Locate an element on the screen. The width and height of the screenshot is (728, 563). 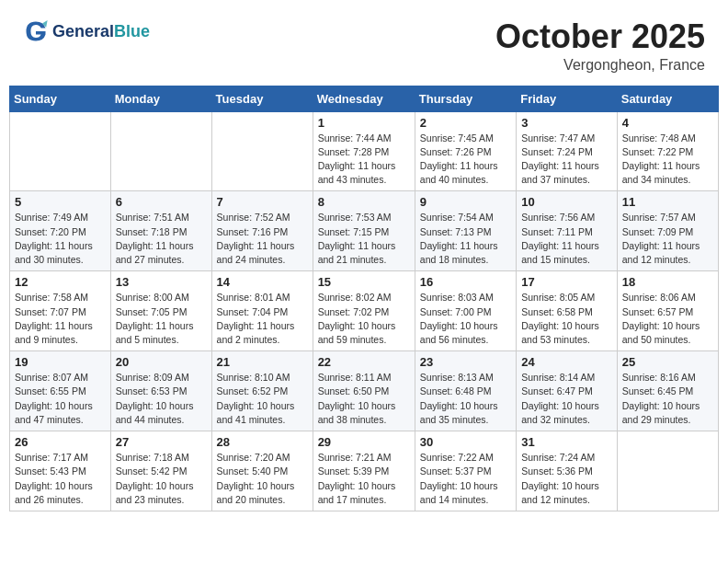
day-info: Sunrise: 7:57 AM Sunset: 7:09 PM Dayligh… is located at coordinates (667, 239).